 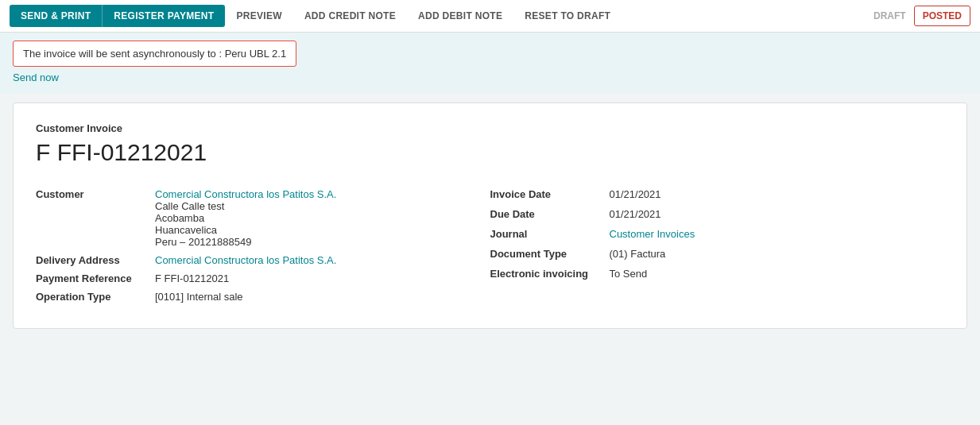 What do you see at coordinates (490, 129) in the screenshot?
I see `invoice-type-label: Customer Invoice` at bounding box center [490, 129].